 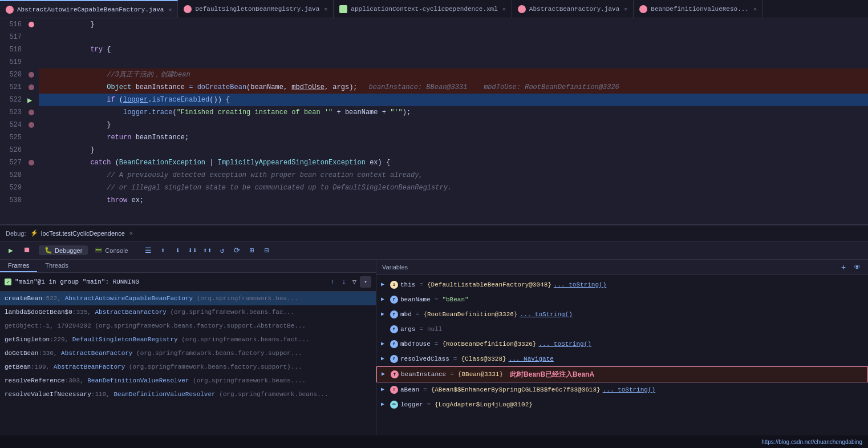 I want to click on threads-tab: Threads, so click(x=56, y=266).